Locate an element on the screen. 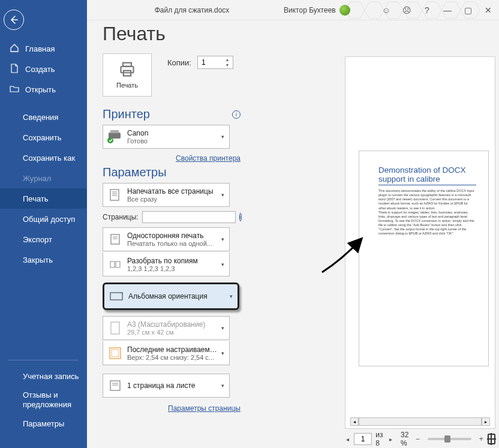  printer-properties-link: Свойства принтера is located at coordinates (208, 158).